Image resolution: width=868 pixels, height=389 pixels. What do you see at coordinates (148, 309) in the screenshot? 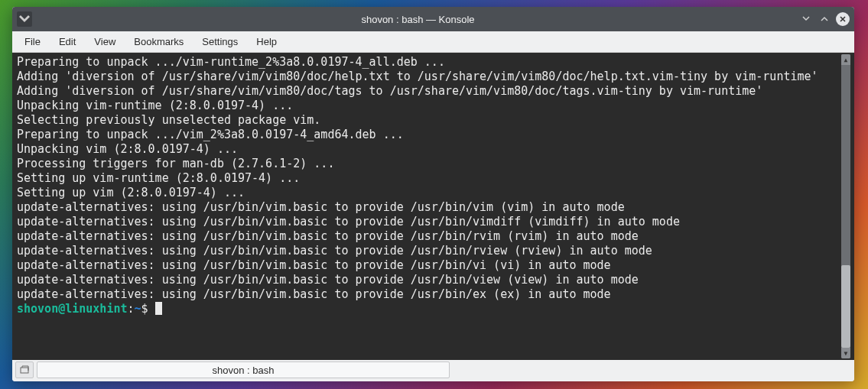
I see `prompt-symbol: $` at bounding box center [148, 309].